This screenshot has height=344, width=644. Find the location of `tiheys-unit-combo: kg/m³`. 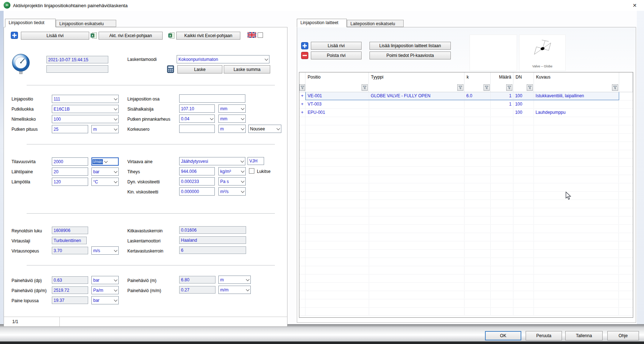

tiheys-unit-combo: kg/m³ is located at coordinates (232, 171).